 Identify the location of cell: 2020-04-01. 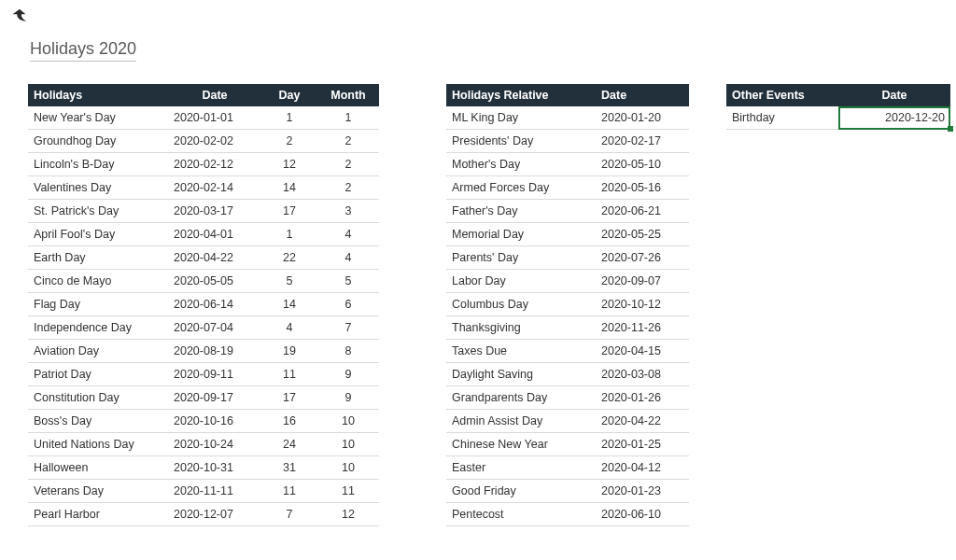
(215, 235).